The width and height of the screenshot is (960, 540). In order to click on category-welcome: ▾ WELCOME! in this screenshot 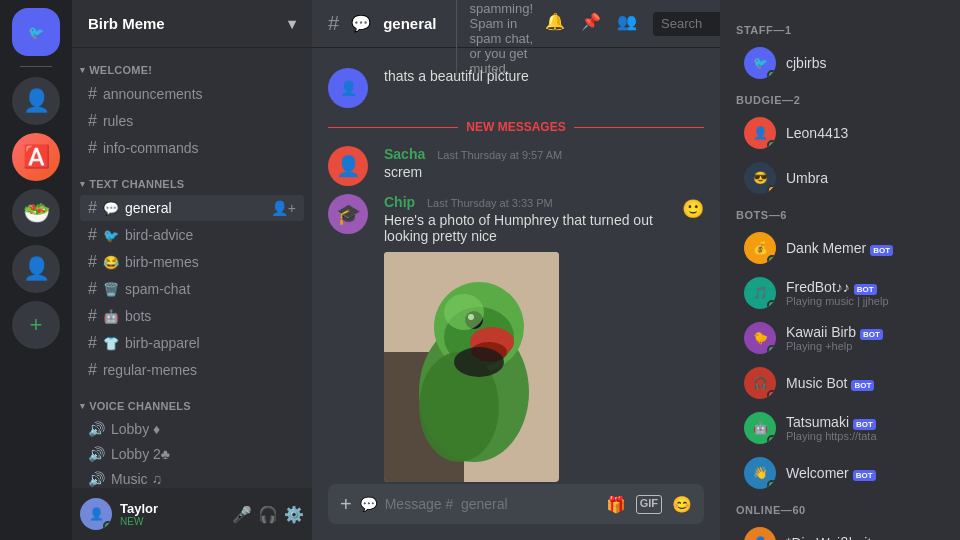, I will do `click(192, 64)`.